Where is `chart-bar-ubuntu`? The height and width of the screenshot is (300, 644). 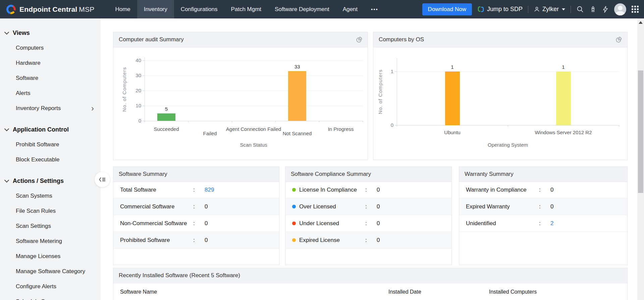 chart-bar-ubuntu is located at coordinates (452, 98).